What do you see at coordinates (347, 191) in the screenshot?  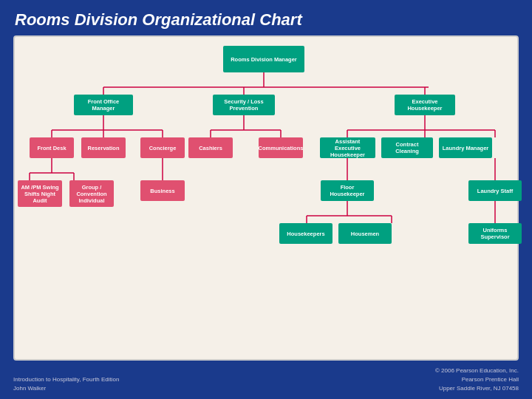 I see `box-floor-housekeeper: Floor Housekeeper` at bounding box center [347, 191].